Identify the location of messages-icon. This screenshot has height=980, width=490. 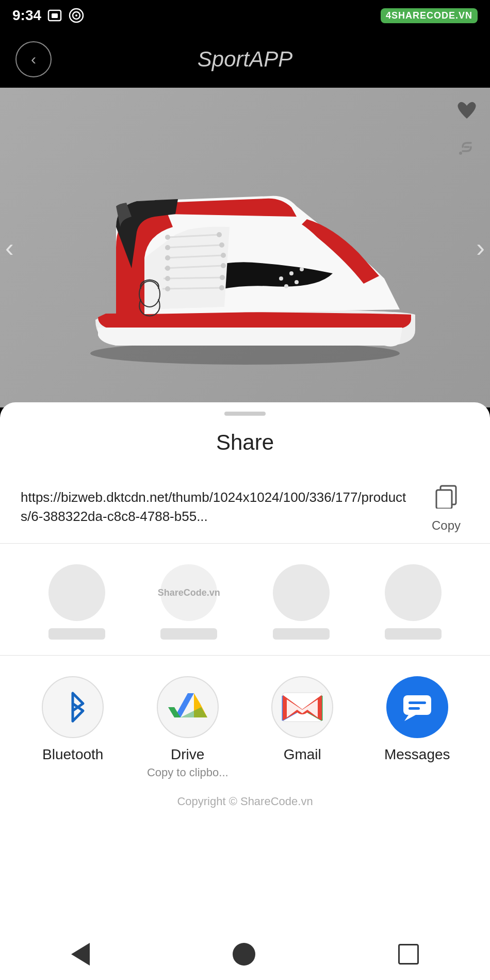
(417, 707).